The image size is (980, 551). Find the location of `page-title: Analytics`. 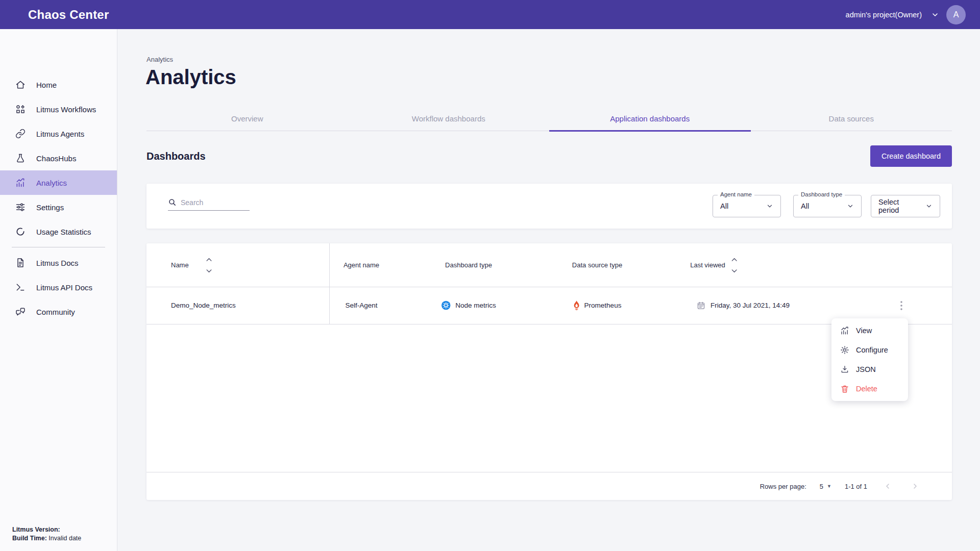

page-title: Analytics is located at coordinates (191, 78).